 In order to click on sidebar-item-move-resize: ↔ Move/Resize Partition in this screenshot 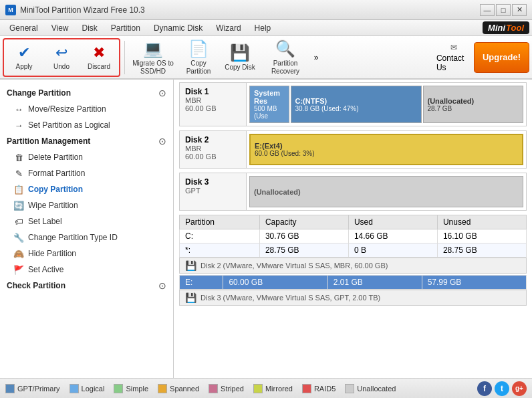, I will do `click(87, 109)`.